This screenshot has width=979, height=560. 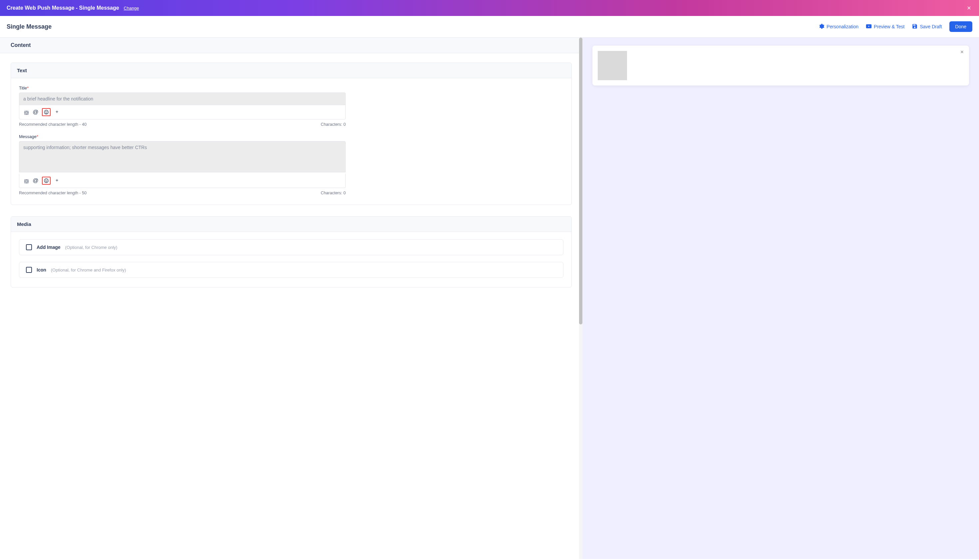 What do you see at coordinates (182, 157) in the screenshot?
I see `message-input` at bounding box center [182, 157].